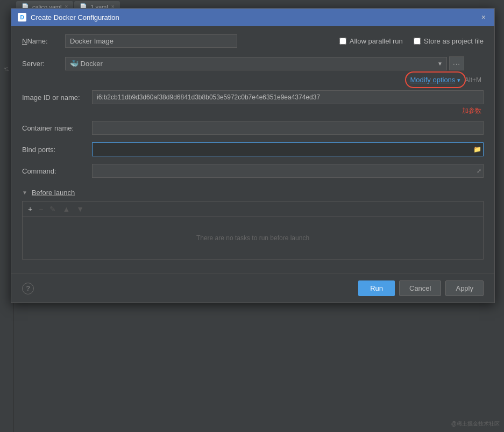 The height and width of the screenshot is (432, 504). I want to click on image-id-row: Image ID or name: i6:b2cb11db9d3d60af38d…, so click(253, 97).